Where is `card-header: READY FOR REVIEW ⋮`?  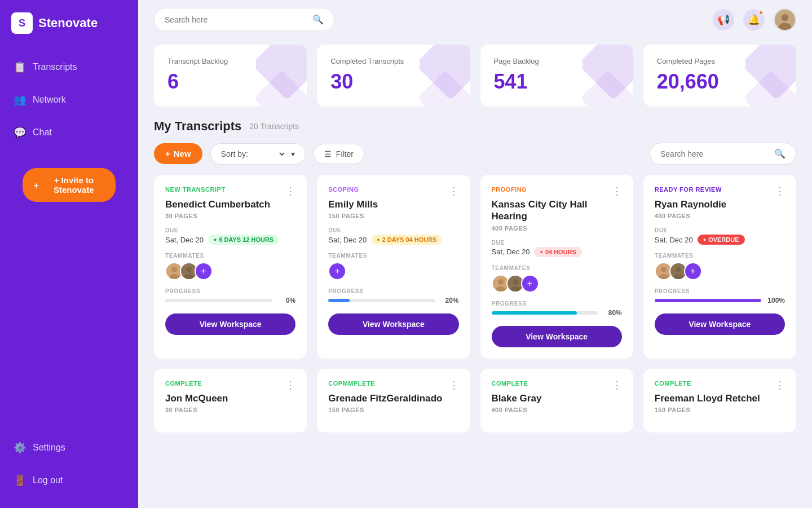 card-header: READY FOR REVIEW ⋮ is located at coordinates (720, 191).